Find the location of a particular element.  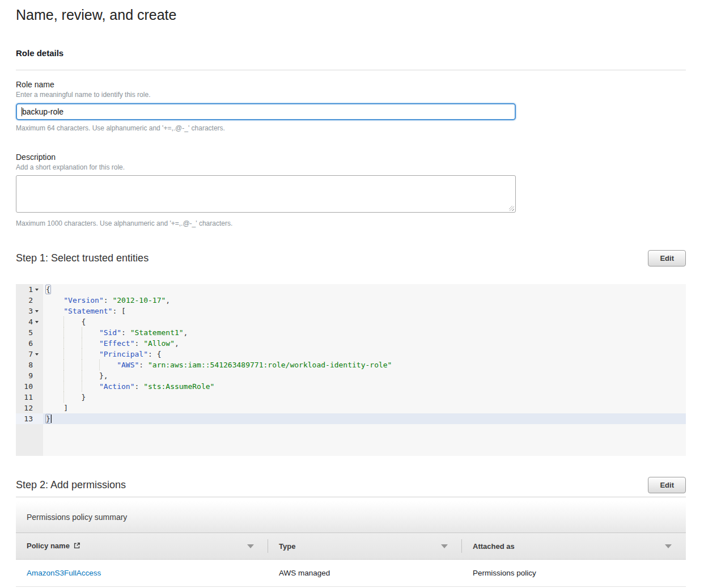

code-text: ] is located at coordinates (364, 408).